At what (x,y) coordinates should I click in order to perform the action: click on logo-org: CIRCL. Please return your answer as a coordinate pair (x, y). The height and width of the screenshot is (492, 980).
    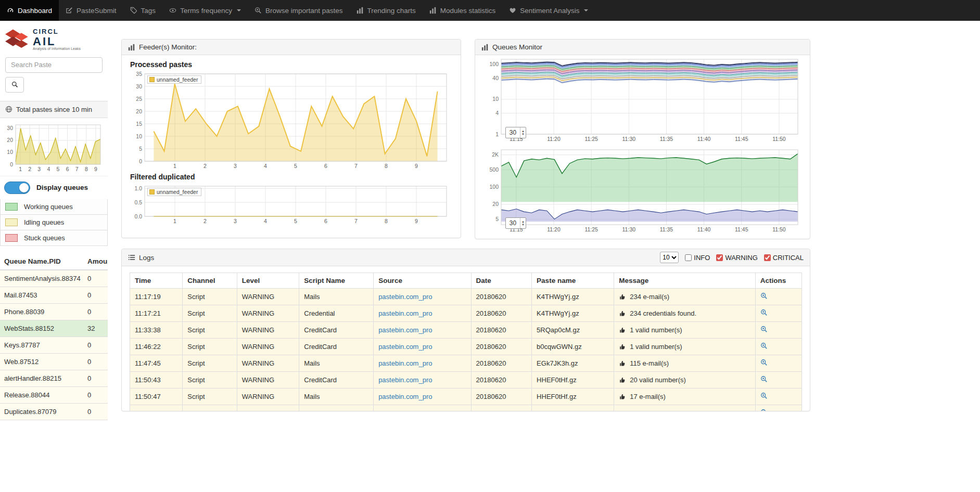
    Looking at the image, I should click on (57, 32).